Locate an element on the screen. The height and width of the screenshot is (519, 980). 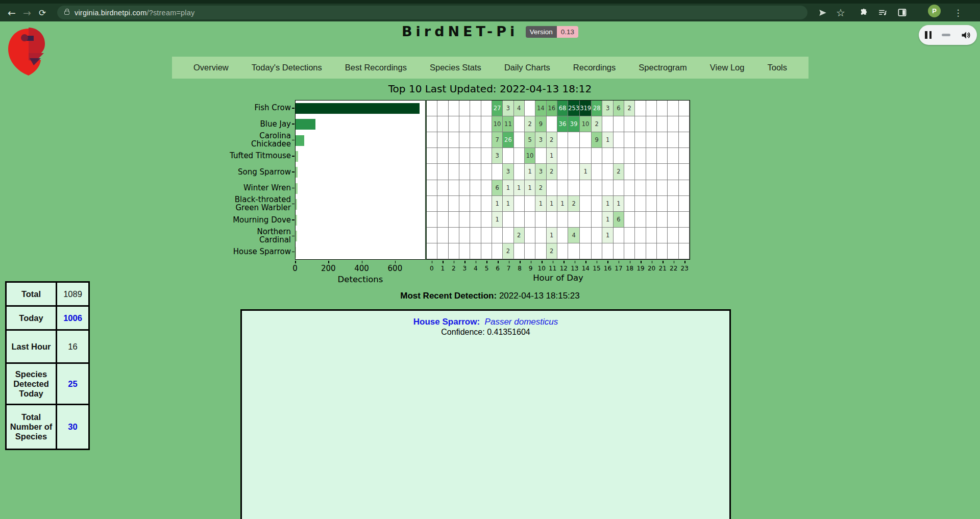
nav-item-overview: Overview is located at coordinates (211, 67).